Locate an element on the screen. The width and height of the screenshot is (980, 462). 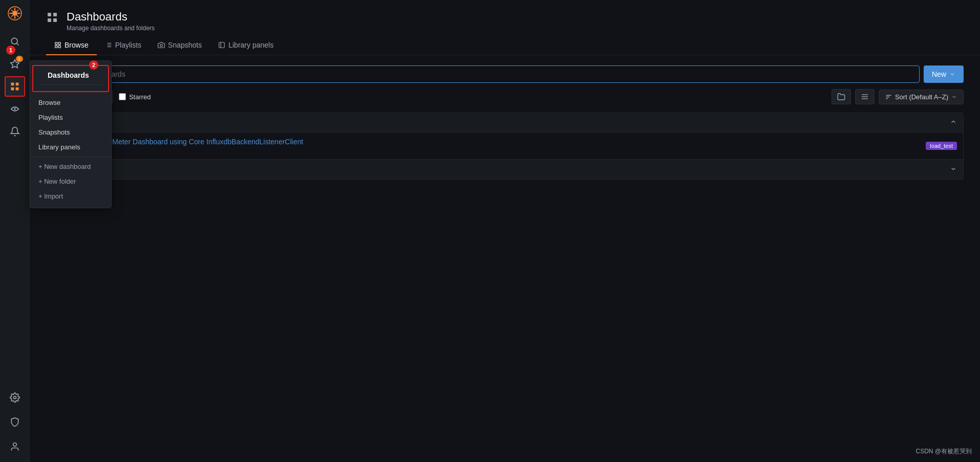
search-input-wrapper is located at coordinates (483, 74).